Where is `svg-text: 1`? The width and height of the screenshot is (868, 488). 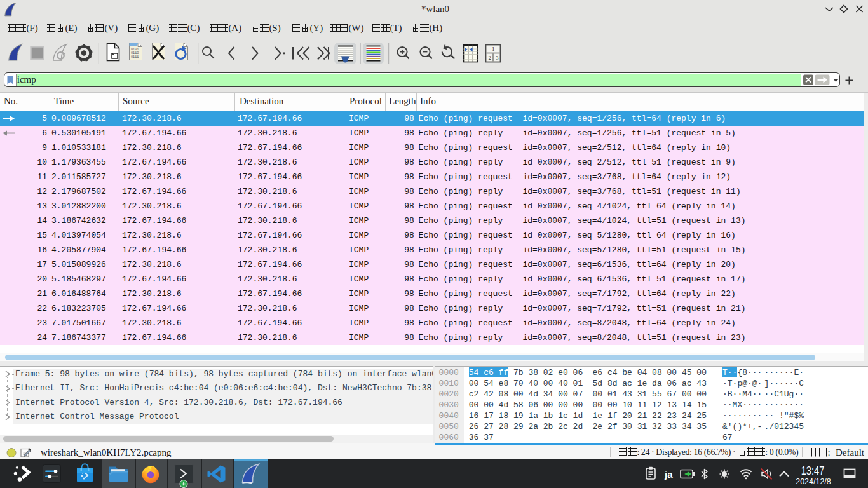
svg-text: 1 is located at coordinates (493, 49).